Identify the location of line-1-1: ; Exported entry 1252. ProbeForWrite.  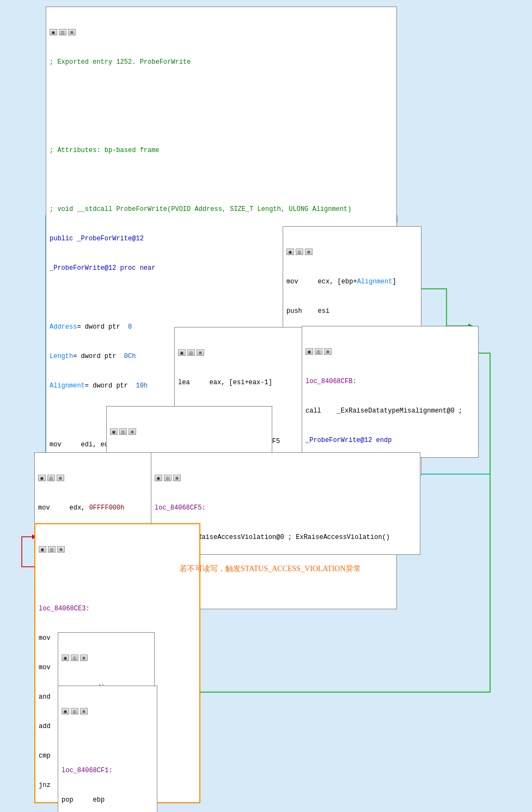
(221, 62).